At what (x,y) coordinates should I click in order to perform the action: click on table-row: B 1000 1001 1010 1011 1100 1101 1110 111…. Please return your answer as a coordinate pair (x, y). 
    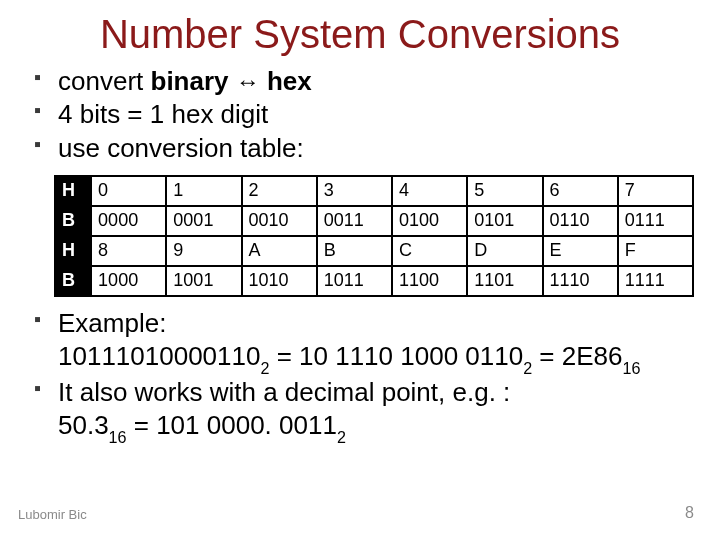
    Looking at the image, I should click on (374, 281).